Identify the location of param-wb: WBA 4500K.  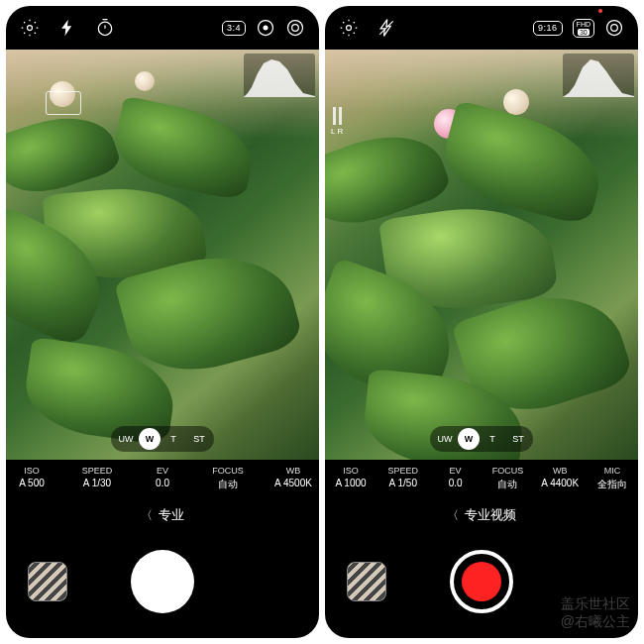
(293, 479).